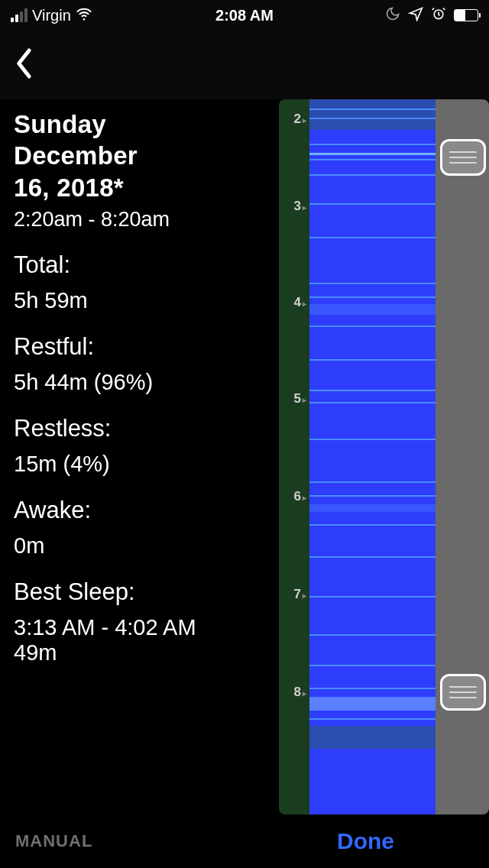 The width and height of the screenshot is (489, 868). I want to click on footer: MANUAL Done, so click(244, 841).